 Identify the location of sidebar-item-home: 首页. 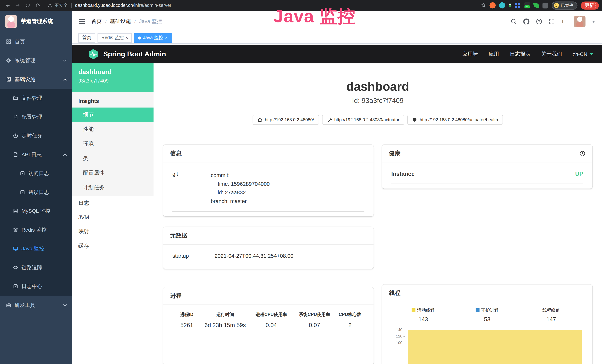
(36, 42).